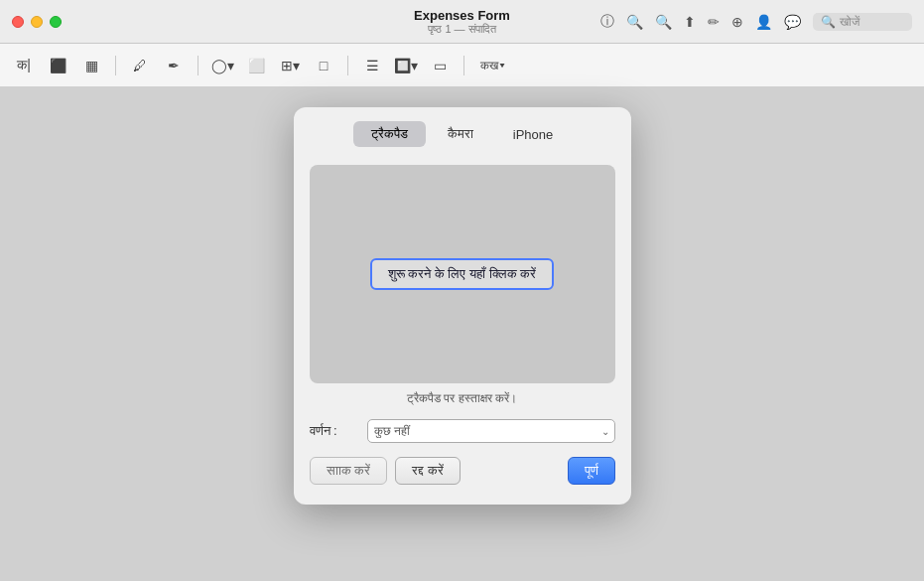 The width and height of the screenshot is (924, 581). Describe the element at coordinates (428, 471) in the screenshot. I see `cancel-button: रद्द करें` at that location.